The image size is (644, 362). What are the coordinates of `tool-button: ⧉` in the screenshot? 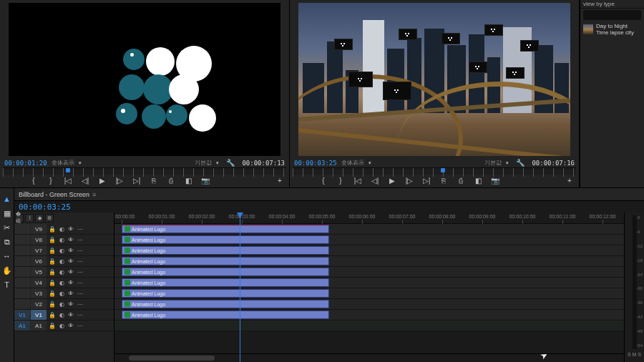 It's located at (7, 242).